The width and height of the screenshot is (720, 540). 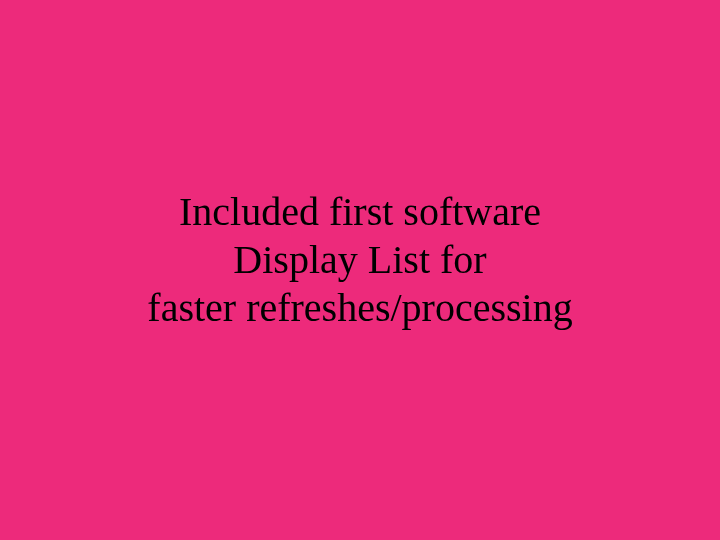 What do you see at coordinates (360, 260) in the screenshot?
I see `text-line-2: Display List for` at bounding box center [360, 260].